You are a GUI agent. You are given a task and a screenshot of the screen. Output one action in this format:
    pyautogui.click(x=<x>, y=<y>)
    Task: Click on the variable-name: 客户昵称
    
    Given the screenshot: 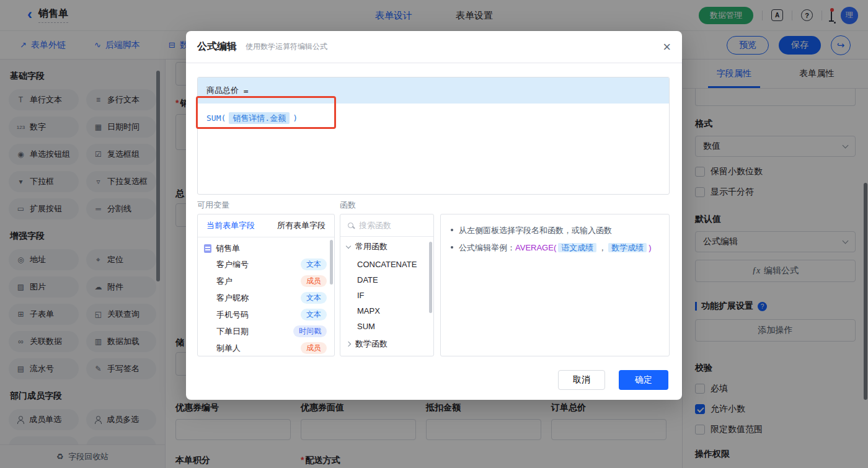 What is the action you would take?
    pyautogui.click(x=232, y=298)
    